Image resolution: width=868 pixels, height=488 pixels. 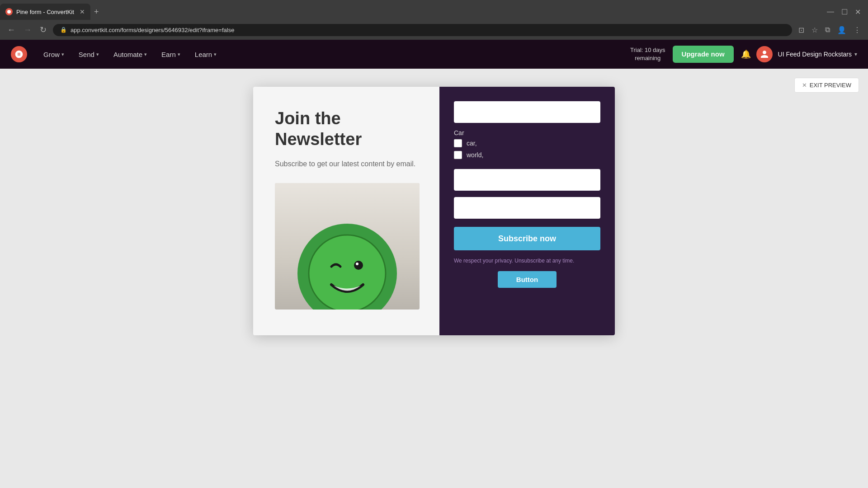 What do you see at coordinates (826, 85) in the screenshot?
I see `exit-preview-button: ✕ EXIT PREVIEW` at bounding box center [826, 85].